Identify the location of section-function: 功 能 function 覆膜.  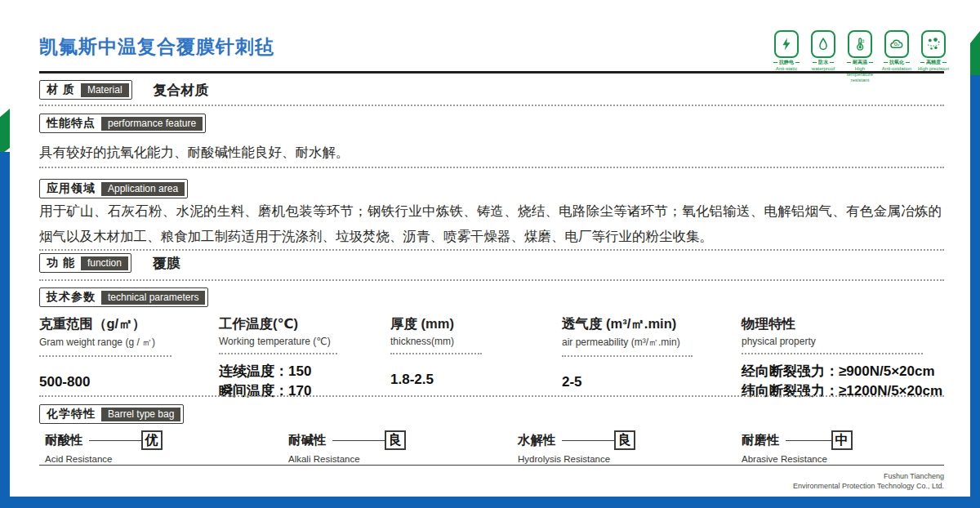
(109, 263).